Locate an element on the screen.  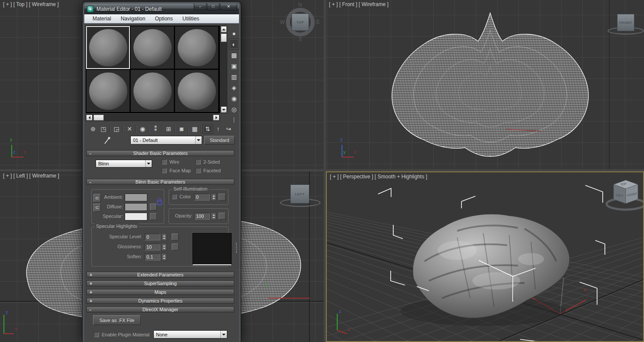
select-by-material-icon: ◎ is located at coordinates (234, 109).